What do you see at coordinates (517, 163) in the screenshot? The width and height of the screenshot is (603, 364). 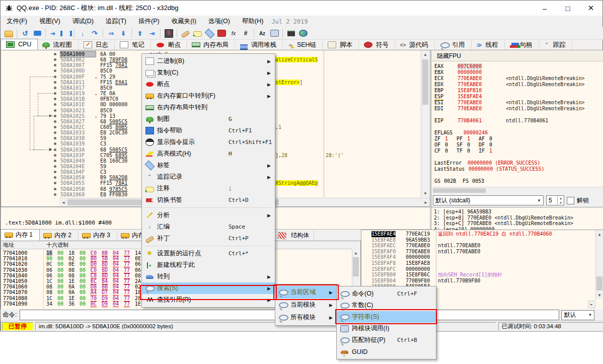 I see `register-line: LastError00000000 (ERROR_SUCCESS)` at bounding box center [517, 163].